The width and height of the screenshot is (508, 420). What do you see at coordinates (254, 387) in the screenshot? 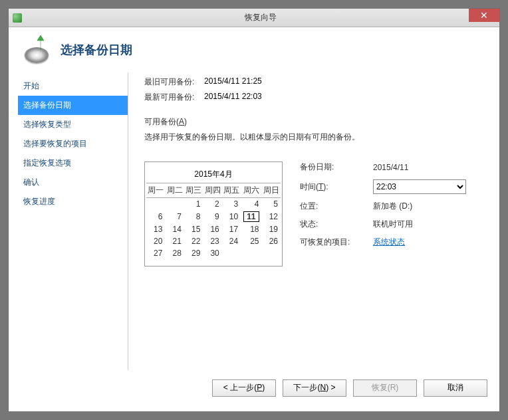
I see `footer: < 上一步(P) 下一步(N) > 恢复(R) 取消` at bounding box center [254, 387].